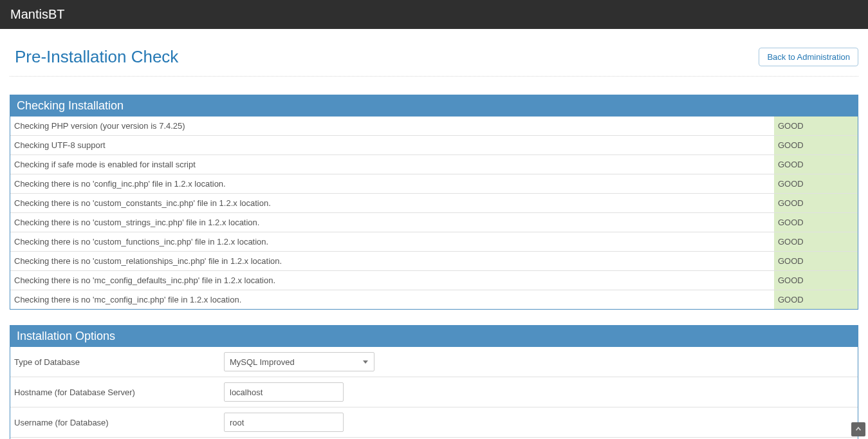  Describe the element at coordinates (392, 261) in the screenshot. I see `check-row-label: Checking there is no 'custom_relationshi…` at that location.